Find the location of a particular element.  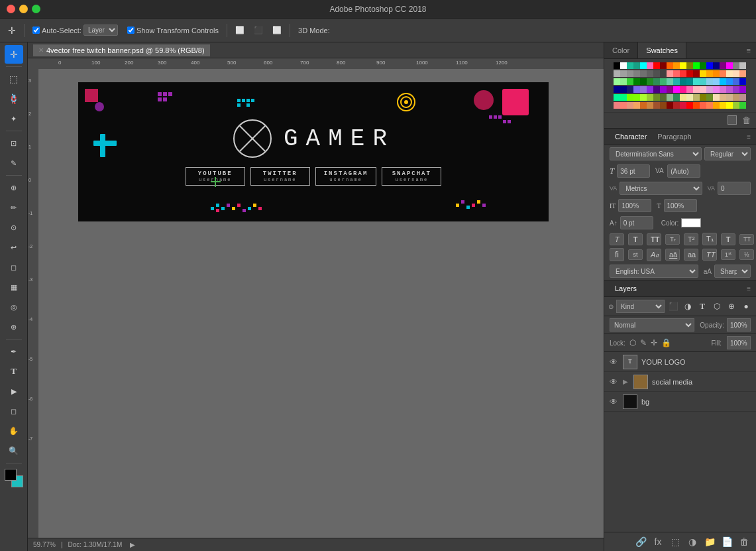

lock-transparent-btn: ⬡ is located at coordinates (633, 343).